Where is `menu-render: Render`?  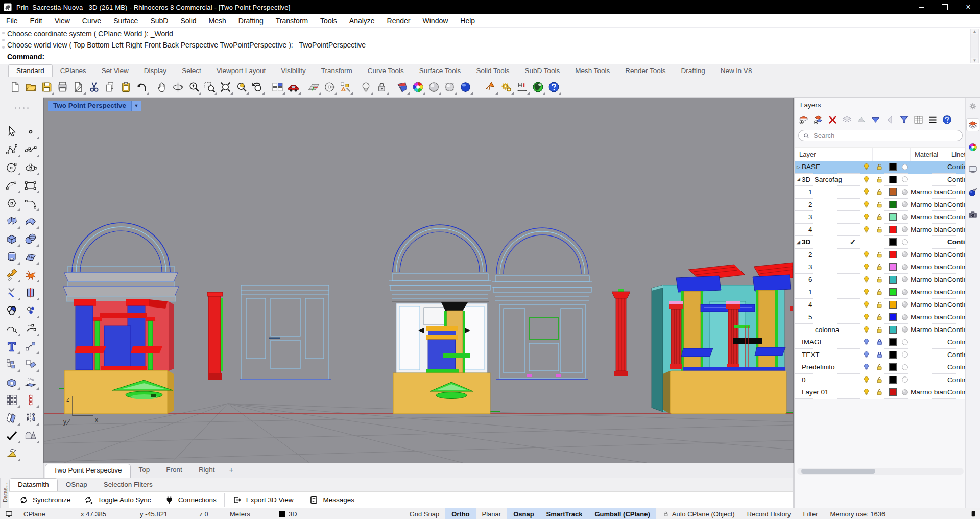
menu-render: Render is located at coordinates (399, 21).